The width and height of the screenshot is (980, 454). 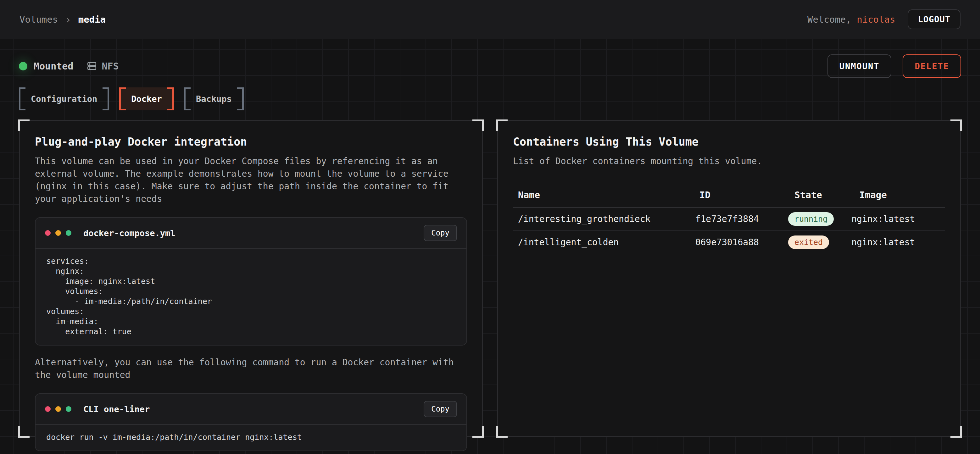 I want to click on containers-panel-subtitle: List of Docker containers mounting this …, so click(x=729, y=161).